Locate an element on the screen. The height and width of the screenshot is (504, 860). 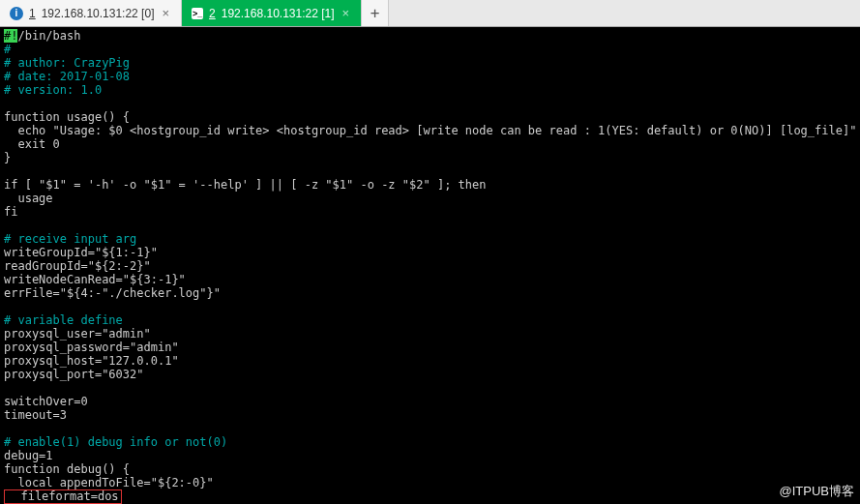
tab-session-1: >_ 2 192.168.10.131:22 [1] × is located at coordinates (272, 14).